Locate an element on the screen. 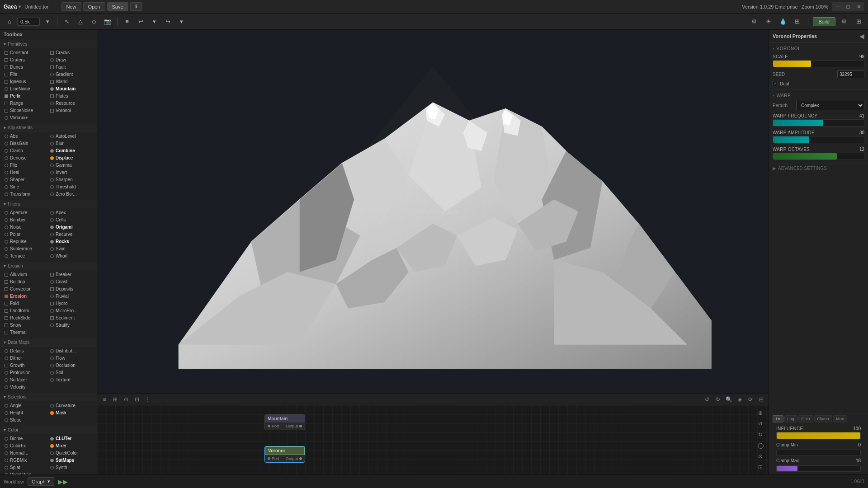 The height and width of the screenshot is (488, 868). tool-erosion: Erosion is located at coordinates (25, 296).